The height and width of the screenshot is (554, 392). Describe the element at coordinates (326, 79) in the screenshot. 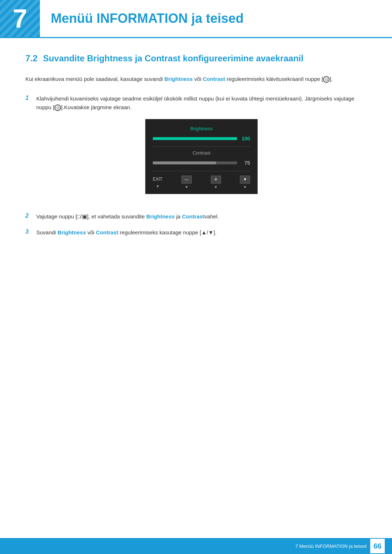

I see `circle-button-icon: ⊙` at that location.